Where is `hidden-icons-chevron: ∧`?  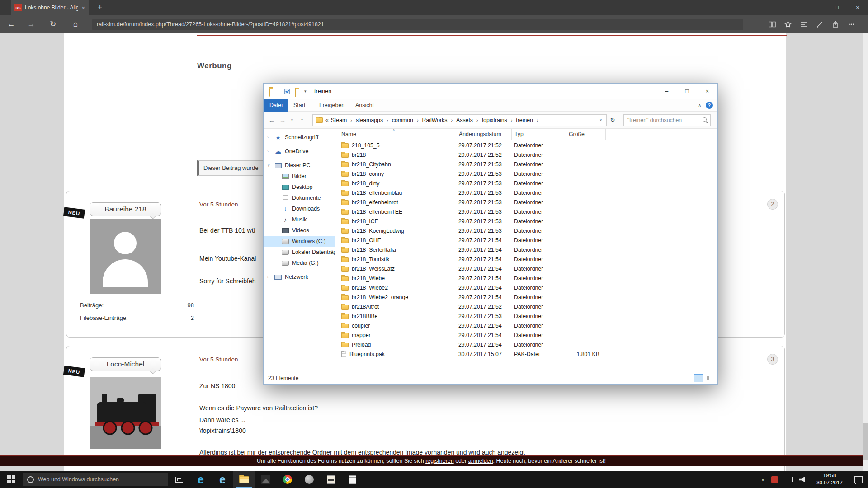 hidden-icons-chevron: ∧ is located at coordinates (763, 480).